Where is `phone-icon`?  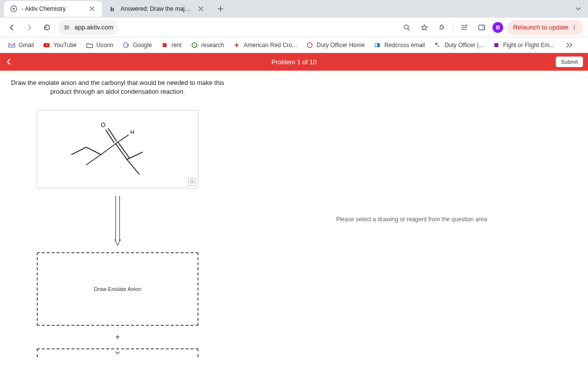
phone-icon is located at coordinates (438, 45).